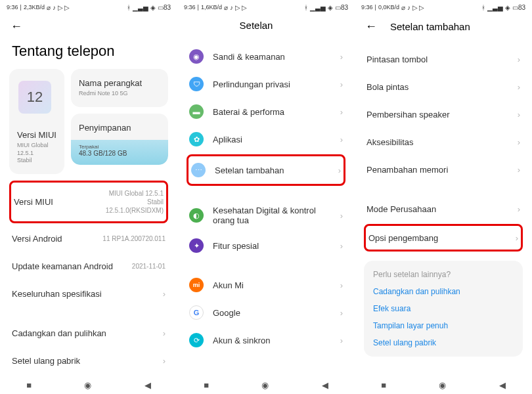  Describe the element at coordinates (196, 246) in the screenshot. I see `star-icon: ✦` at that location.